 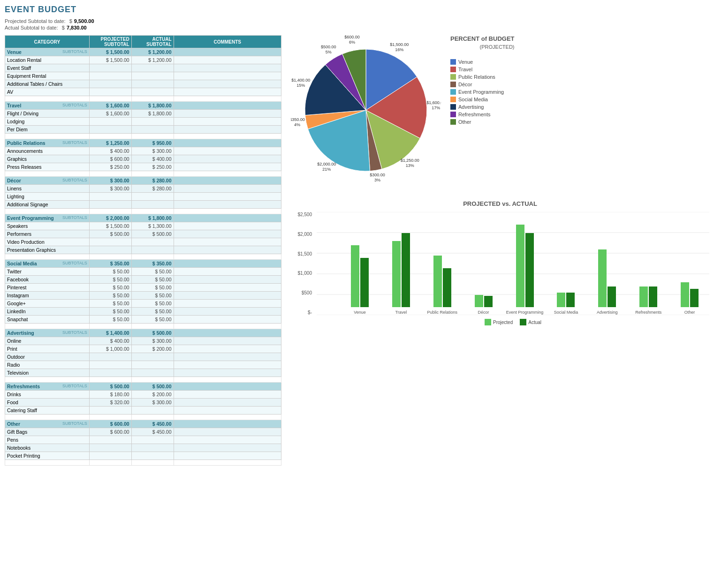 What do you see at coordinates (35, 21) in the screenshot?
I see `projected-label: Projected Subtotal to date:` at bounding box center [35, 21].